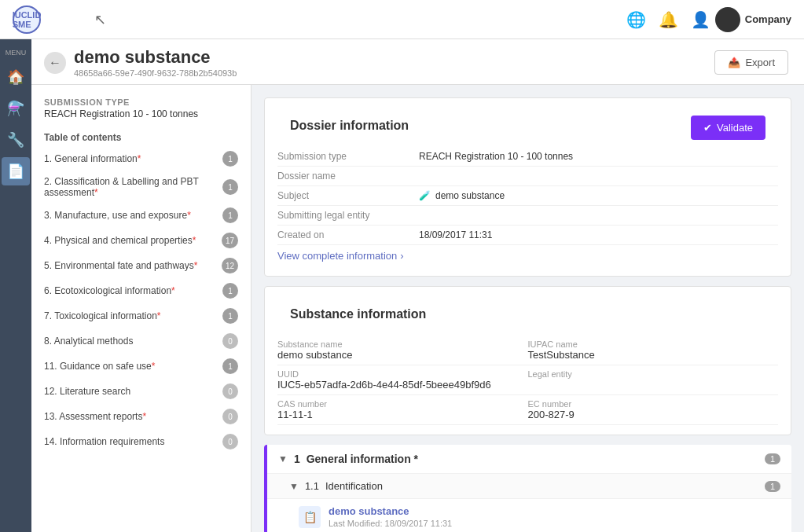 This screenshot has height=532, width=804. Describe the element at coordinates (336, 486) in the screenshot. I see `subsection-left: ▼ 1.1 Identification` at that location.